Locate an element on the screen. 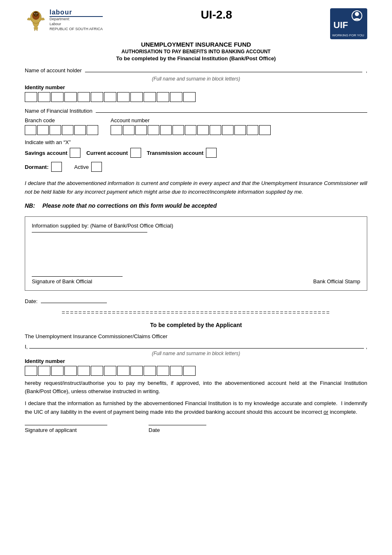 The image size is (392, 555). current-account-checkbox is located at coordinates (136, 153).